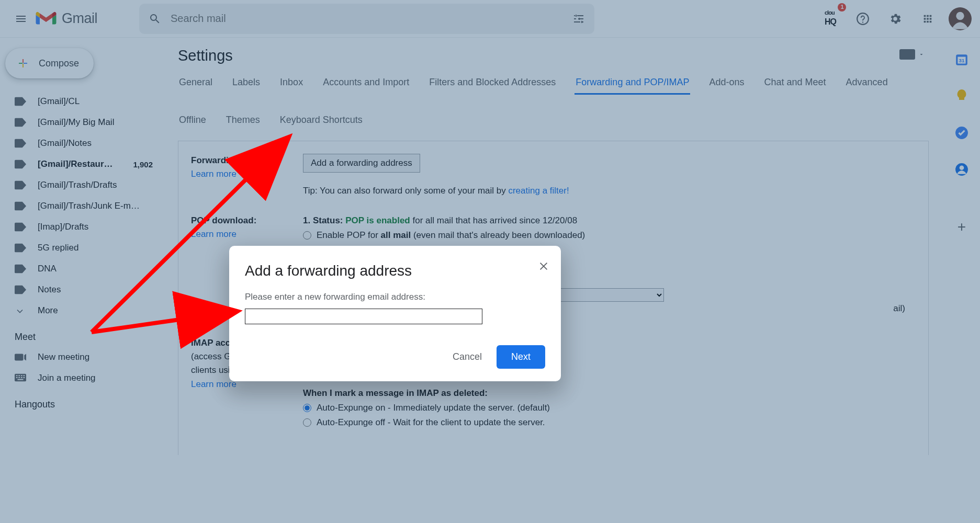 This screenshot has width=980, height=523. Describe the element at coordinates (395, 314) in the screenshot. I see `forwarding-address-modal: Add a forwarding address Please enter a …` at that location.